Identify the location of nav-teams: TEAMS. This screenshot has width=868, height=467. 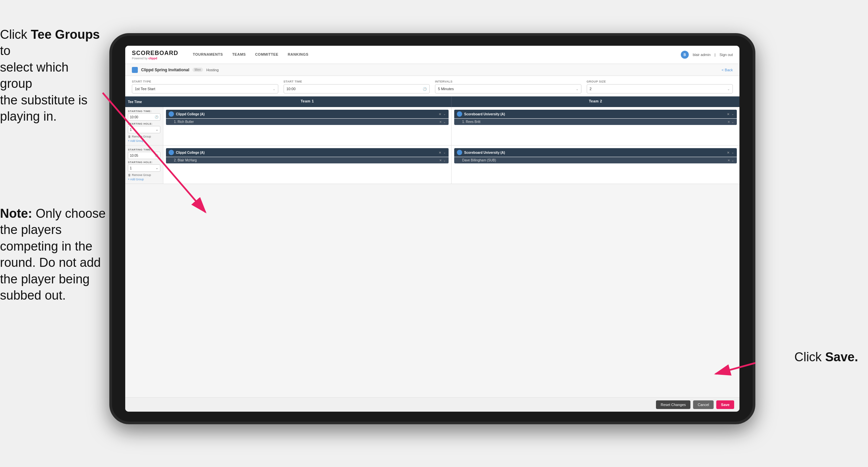
(239, 55).